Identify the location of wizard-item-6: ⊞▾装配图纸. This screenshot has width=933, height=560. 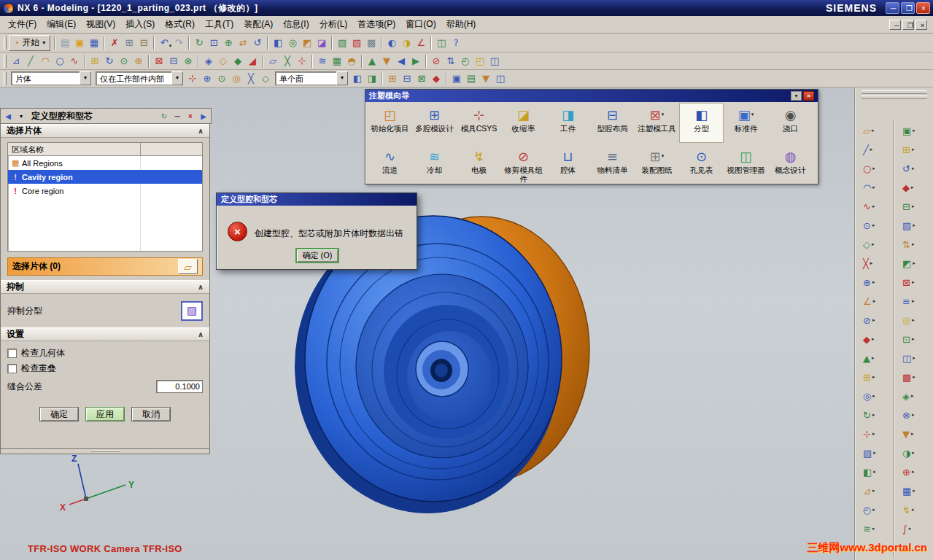
(657, 165).